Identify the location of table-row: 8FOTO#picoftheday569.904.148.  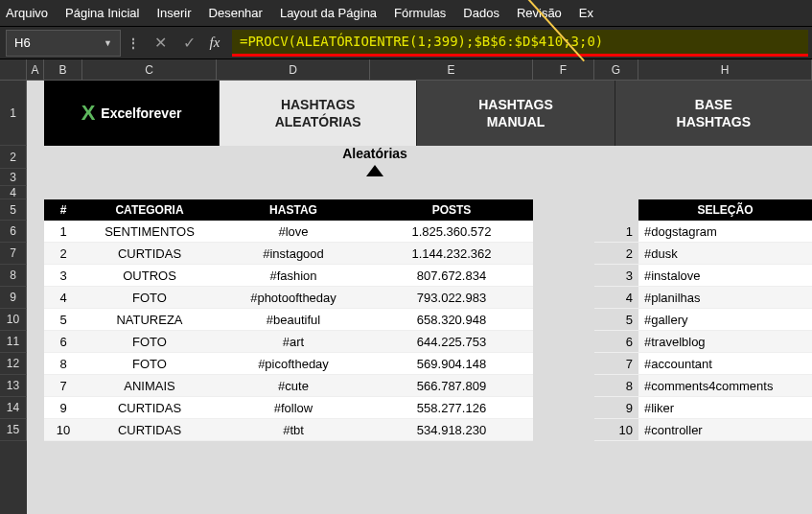
(289, 364).